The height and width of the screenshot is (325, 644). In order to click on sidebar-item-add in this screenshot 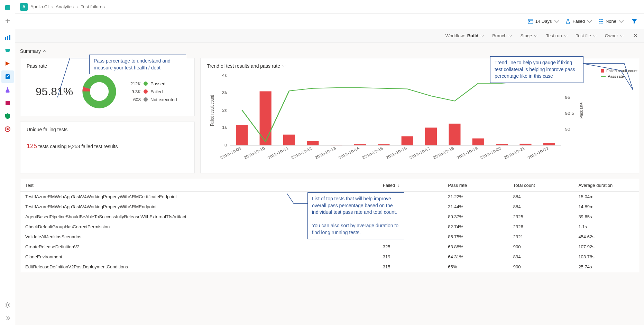, I will do `click(8, 21)`.